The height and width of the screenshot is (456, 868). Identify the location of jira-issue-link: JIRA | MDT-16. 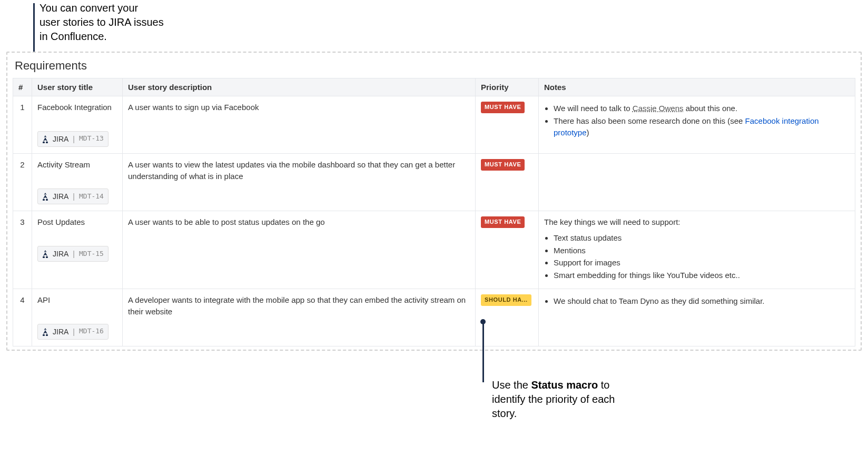
(73, 332).